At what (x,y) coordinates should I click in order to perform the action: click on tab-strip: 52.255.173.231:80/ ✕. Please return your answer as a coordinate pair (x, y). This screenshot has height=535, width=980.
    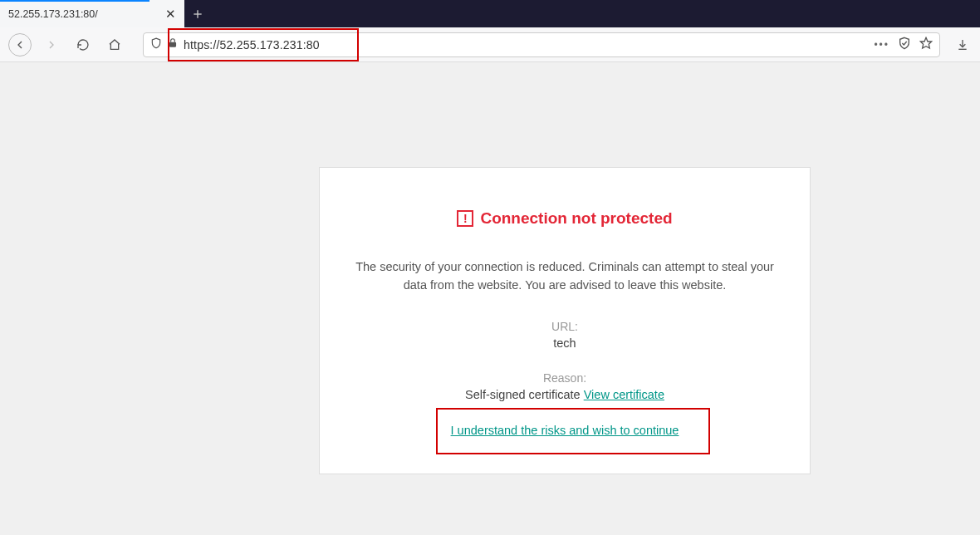
    Looking at the image, I should click on (490, 13).